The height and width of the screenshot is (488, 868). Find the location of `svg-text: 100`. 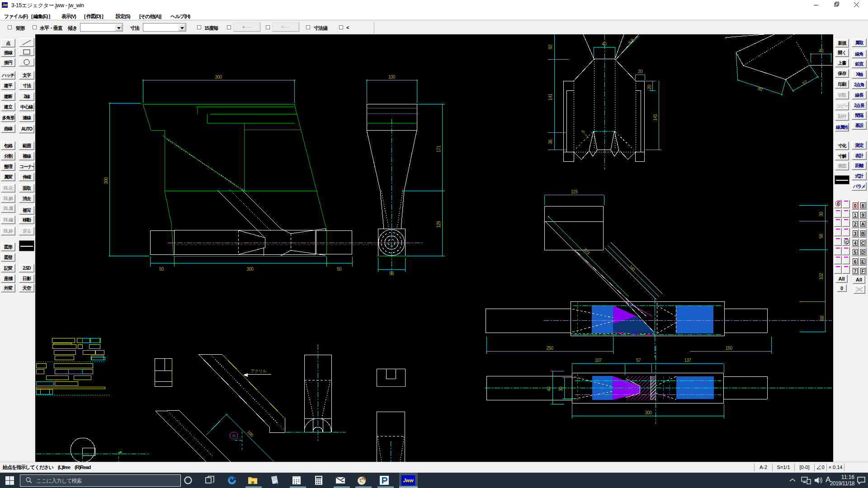

svg-text: 100 is located at coordinates (392, 77).